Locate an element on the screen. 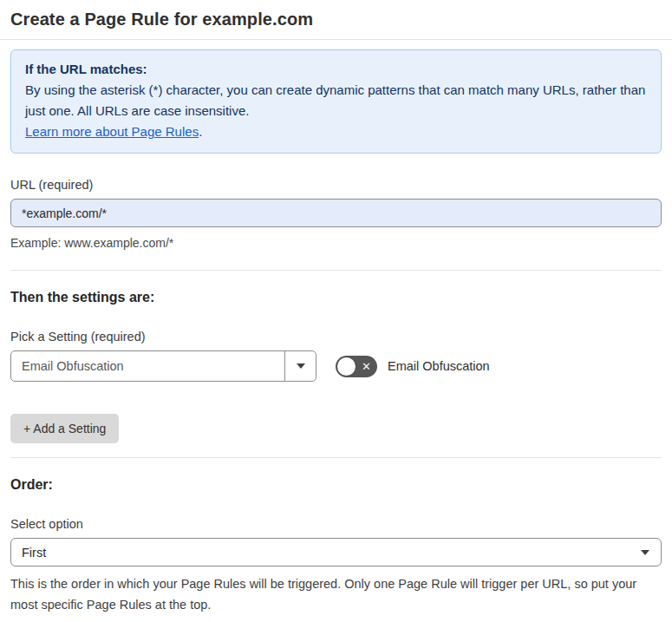 The image size is (672, 622). setting-dropdown: Email Obfuscation is located at coordinates (163, 366).